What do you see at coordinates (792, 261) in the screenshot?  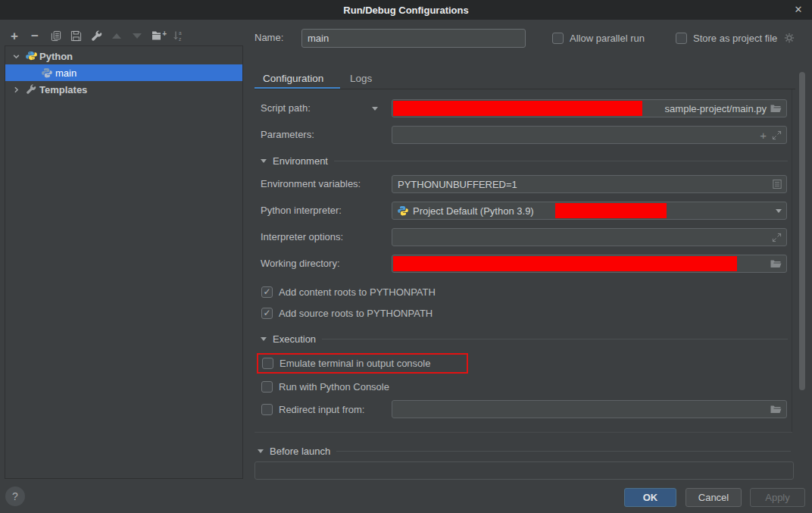 I see `content-pane-border` at bounding box center [792, 261].